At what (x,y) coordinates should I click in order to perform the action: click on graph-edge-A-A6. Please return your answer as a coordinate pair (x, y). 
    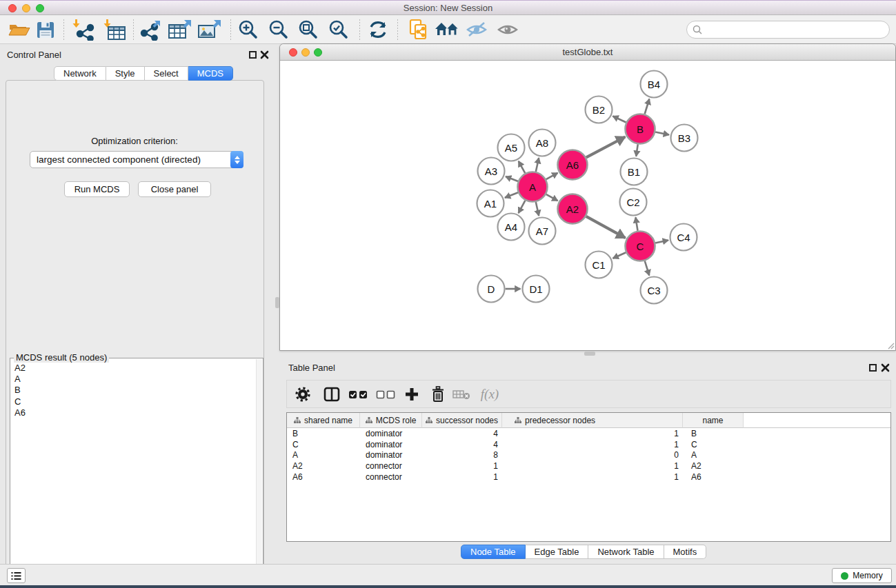
    Looking at the image, I should click on (552, 176).